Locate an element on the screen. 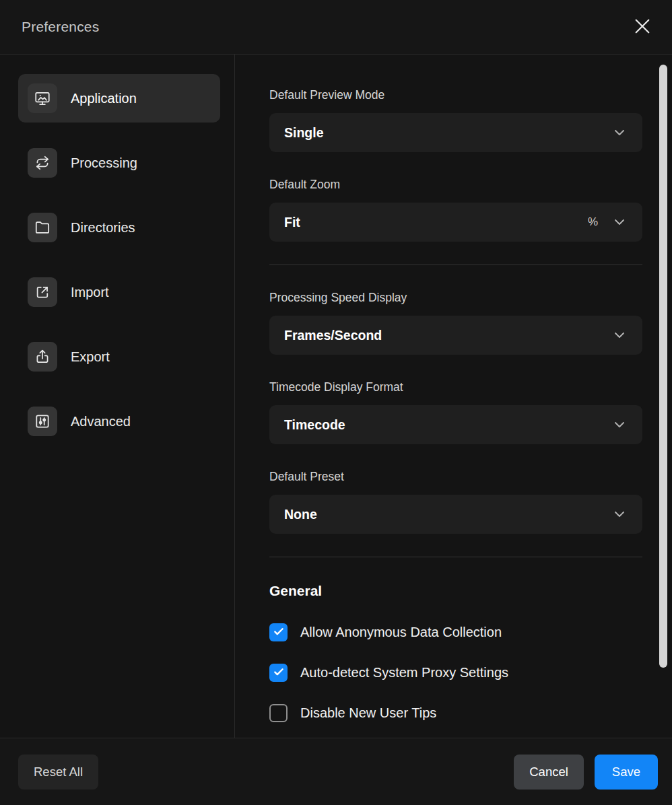 The width and height of the screenshot is (672, 805). close-icon is located at coordinates (642, 27).